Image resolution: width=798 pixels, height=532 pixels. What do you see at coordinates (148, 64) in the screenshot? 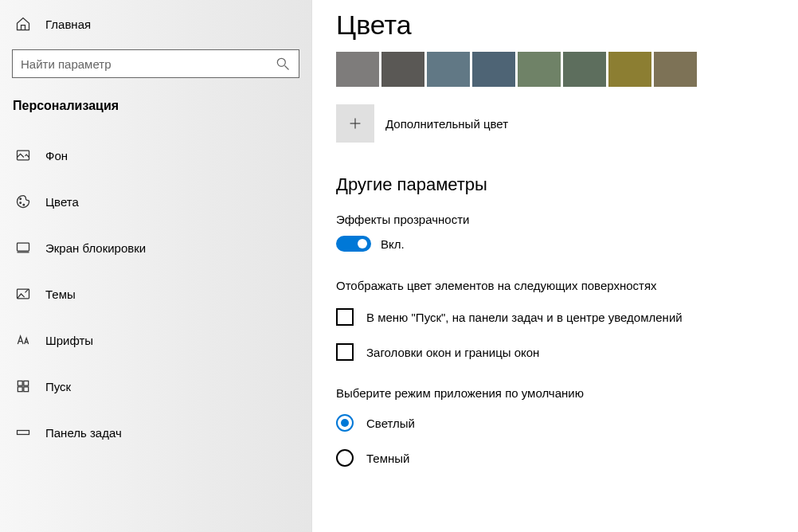
I see `search-input` at bounding box center [148, 64].